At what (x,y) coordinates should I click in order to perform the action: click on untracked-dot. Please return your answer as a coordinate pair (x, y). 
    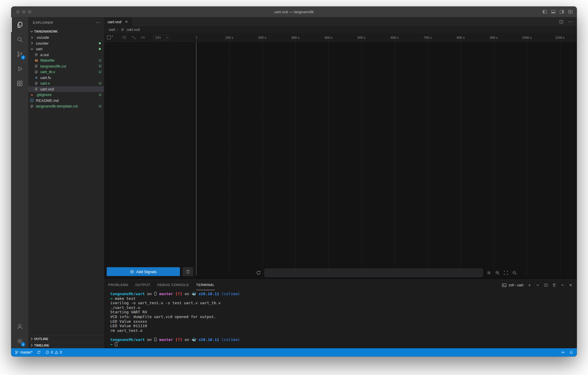
    Looking at the image, I should click on (100, 49).